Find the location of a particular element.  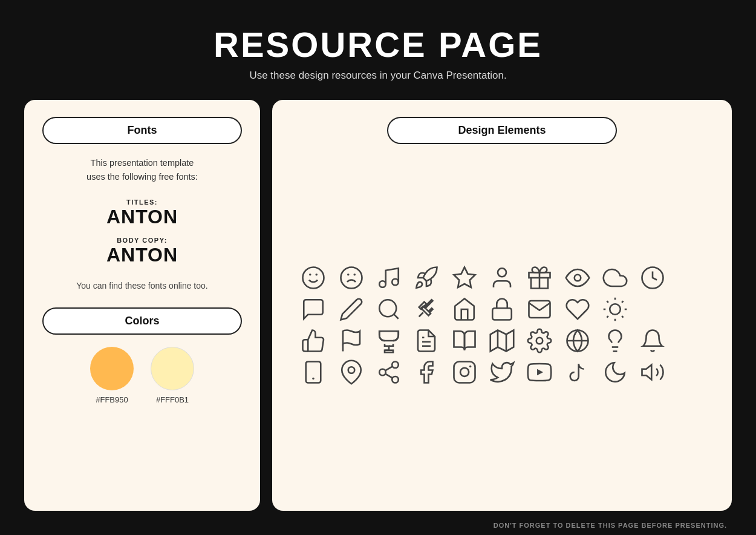

icon-moon is located at coordinates (615, 372).